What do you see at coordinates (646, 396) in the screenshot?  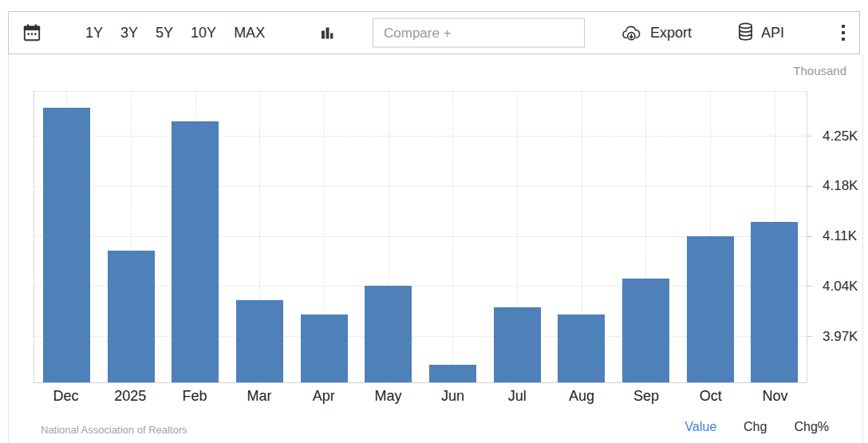 I see `x-axis-label-sep: Sep` at bounding box center [646, 396].